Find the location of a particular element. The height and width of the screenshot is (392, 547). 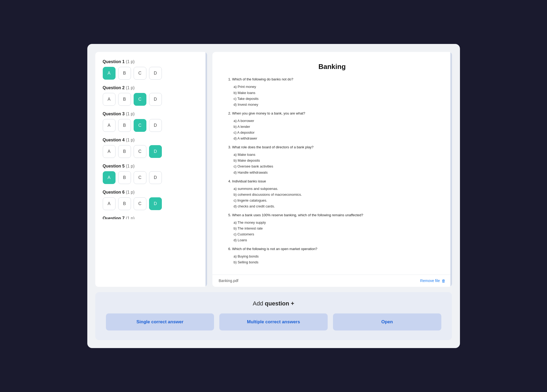

pdf-option: c) Customers is located at coordinates (335, 234).